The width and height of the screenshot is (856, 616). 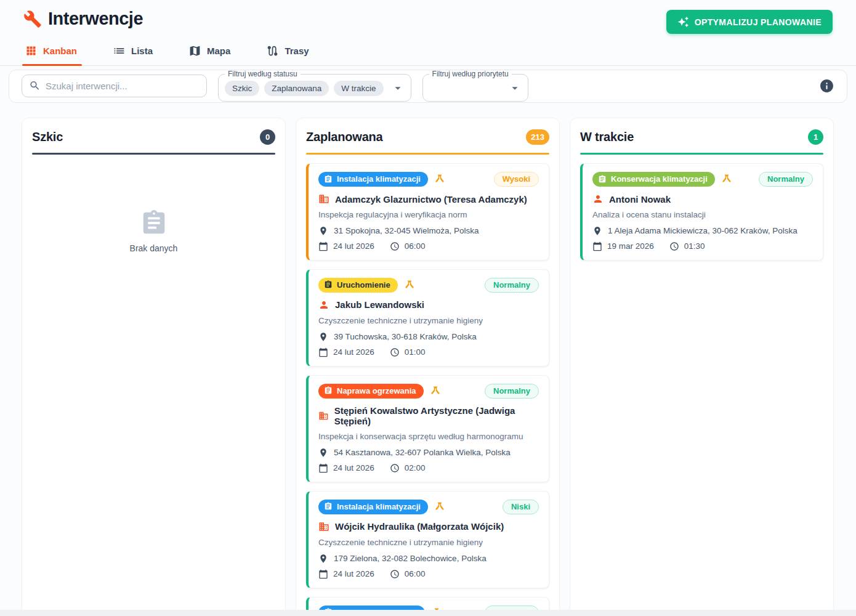 I want to click on intervention-type-label: Konserwacja klimatyzacji, so click(x=659, y=179).